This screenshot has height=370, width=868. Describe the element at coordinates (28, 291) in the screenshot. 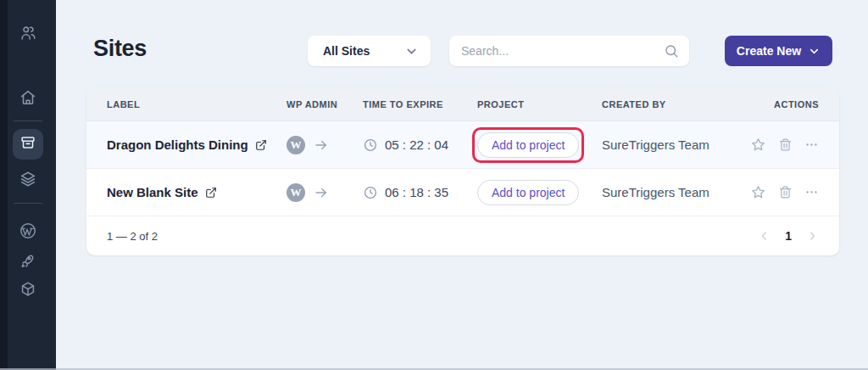

I see `sidebar-item-package` at that location.